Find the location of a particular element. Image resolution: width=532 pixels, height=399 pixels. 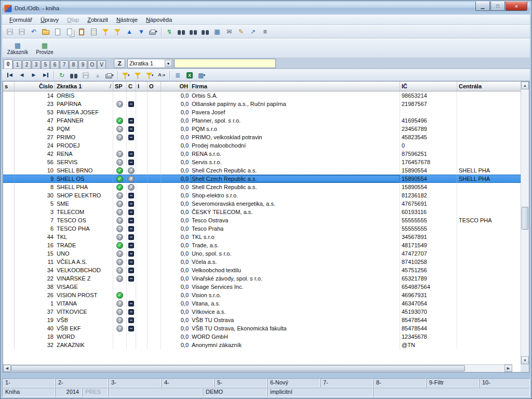

search-input is located at coordinates (225, 63).